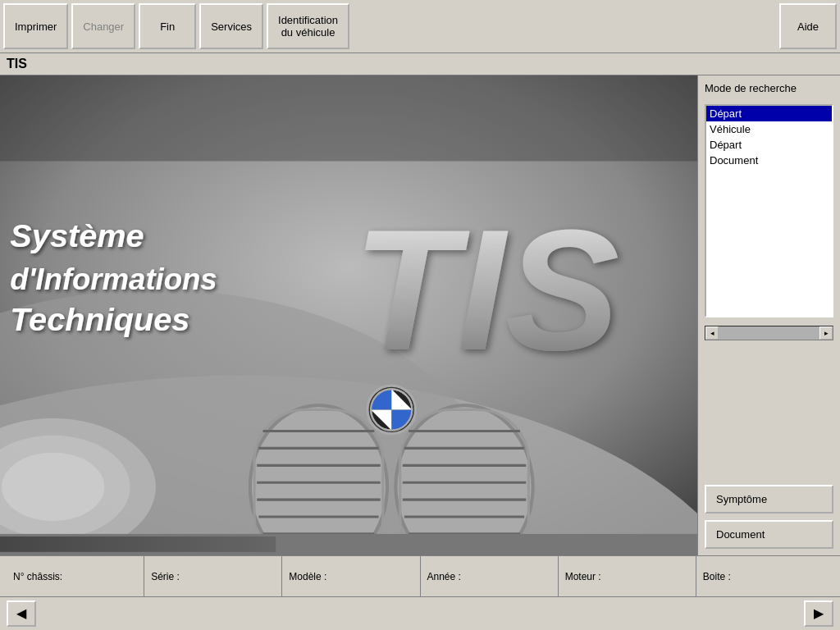 This screenshot has width=840, height=630. What do you see at coordinates (808, 26) in the screenshot?
I see `aide-button: Aide` at bounding box center [808, 26].